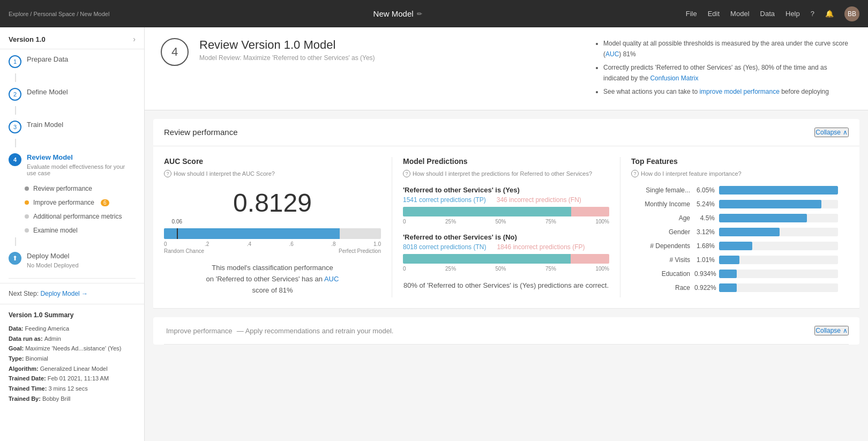 The height and width of the screenshot is (441, 868). I want to click on improve-subtitle-text: — Apply recommendations and retrain your…, so click(315, 331).